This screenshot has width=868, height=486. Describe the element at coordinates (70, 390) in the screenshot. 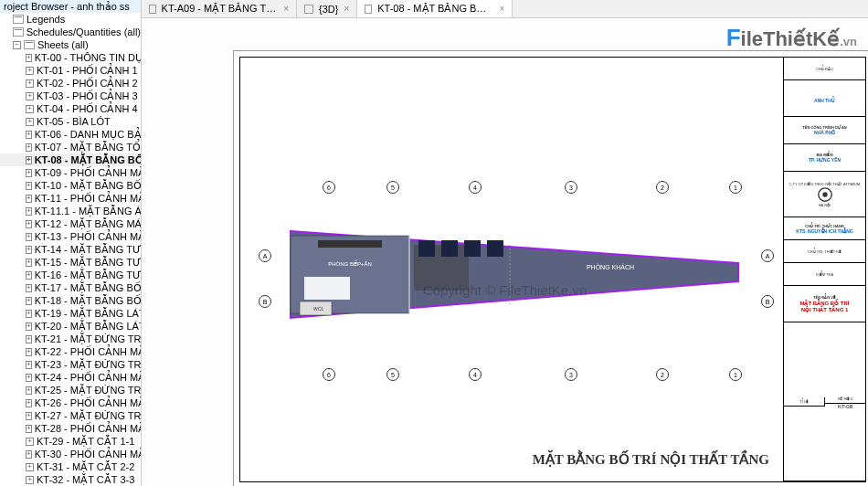

I see `sheet-item: +KT-25 - MẶT ĐỨNG TRỤC 1-6` at that location.